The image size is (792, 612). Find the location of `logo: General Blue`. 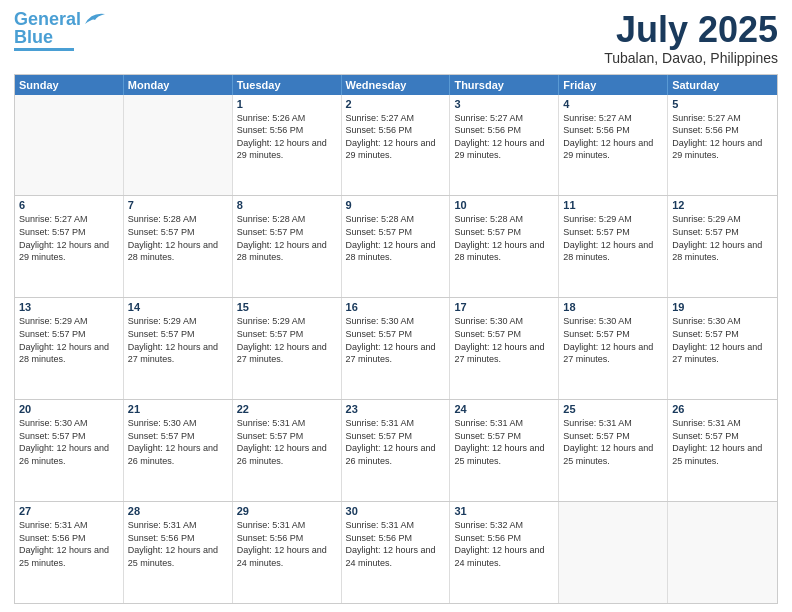

logo: General Blue is located at coordinates (60, 30).